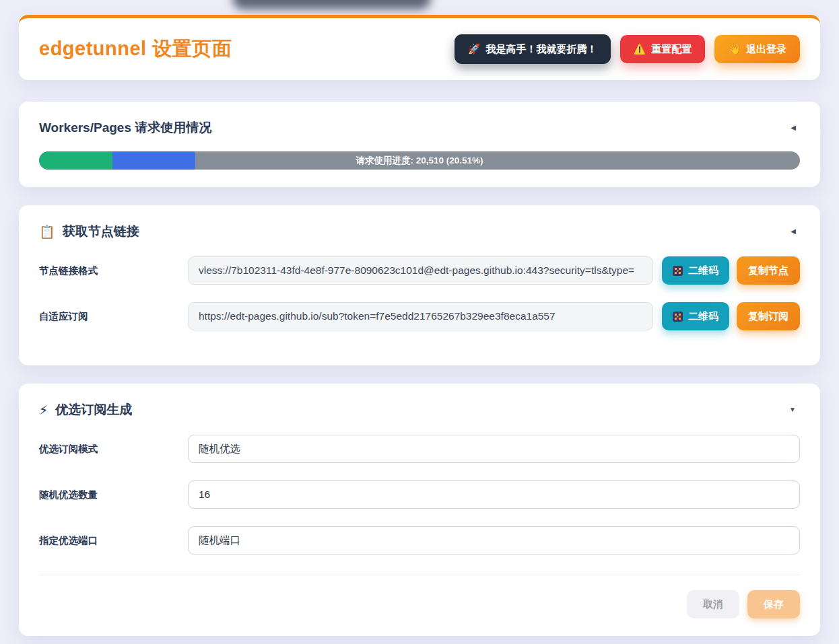 The image size is (839, 644). I want to click on node-link-label: 节点链接格式, so click(113, 271).